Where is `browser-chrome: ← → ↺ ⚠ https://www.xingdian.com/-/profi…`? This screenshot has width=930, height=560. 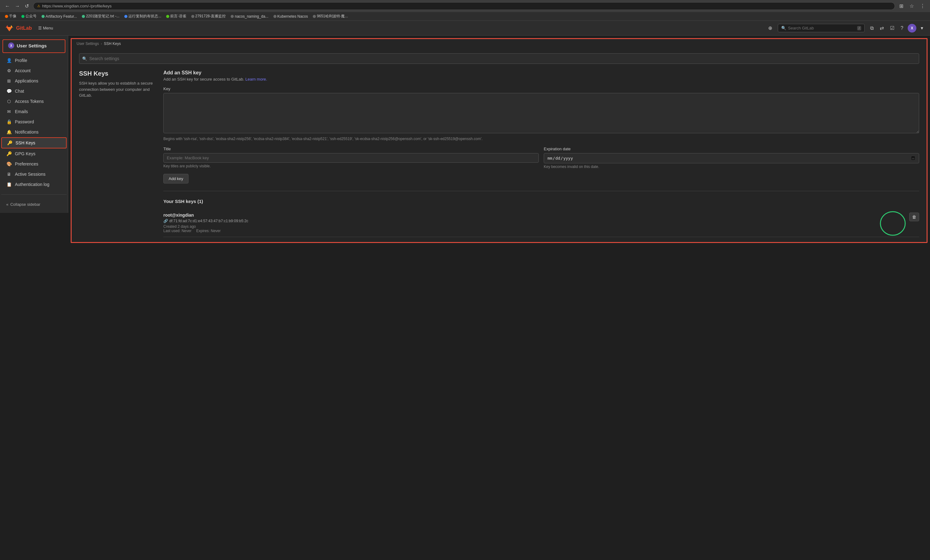 browser-chrome: ← → ↺ ⚠ https://www.xingdian.com/-/profi… is located at coordinates (465, 11).